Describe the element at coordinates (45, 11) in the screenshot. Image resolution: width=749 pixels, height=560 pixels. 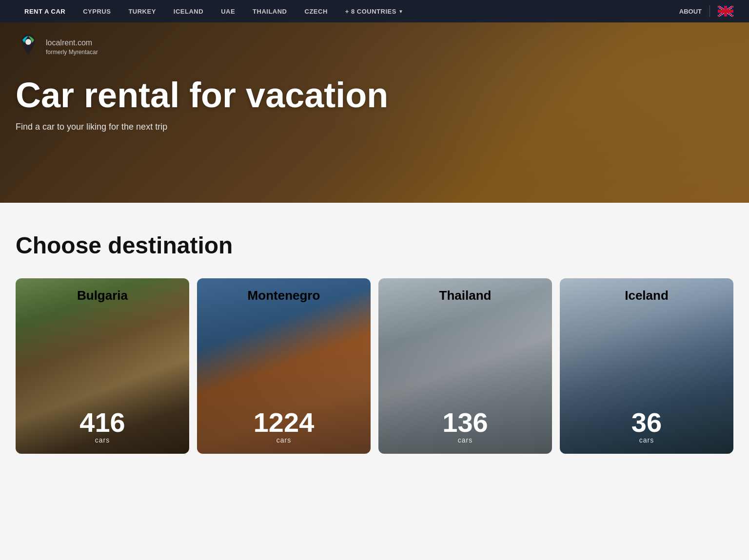
I see `nav-item-rent-a-car: RENT A CAR` at that location.